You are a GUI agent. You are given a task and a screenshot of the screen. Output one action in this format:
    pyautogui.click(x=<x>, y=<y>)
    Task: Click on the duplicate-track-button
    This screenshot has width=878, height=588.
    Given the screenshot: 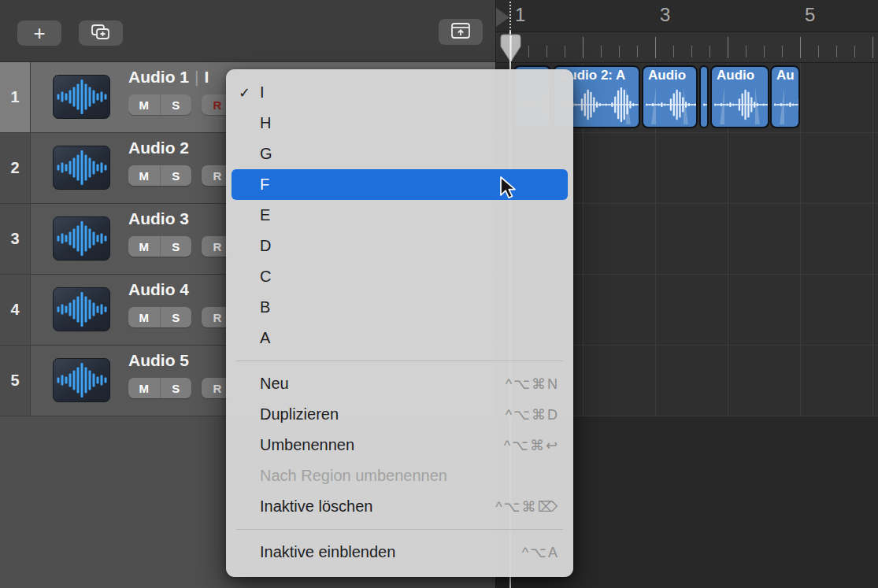 What is the action you would take?
    pyautogui.click(x=101, y=33)
    